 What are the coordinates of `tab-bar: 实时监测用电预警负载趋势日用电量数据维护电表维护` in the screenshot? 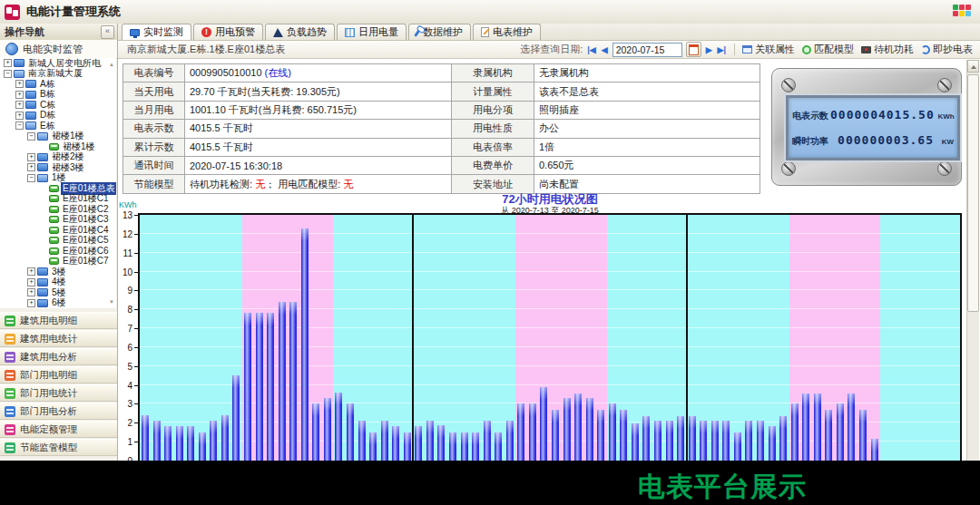 It's located at (549, 33).